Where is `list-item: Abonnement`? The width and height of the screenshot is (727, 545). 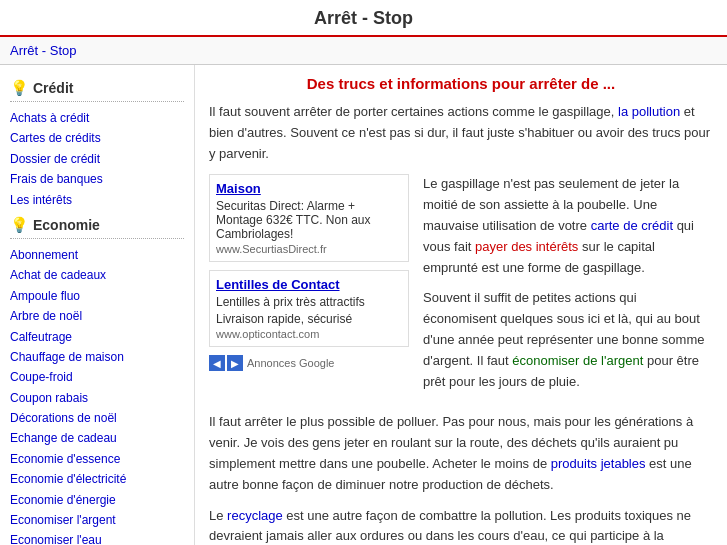 list-item: Abonnement is located at coordinates (97, 255).